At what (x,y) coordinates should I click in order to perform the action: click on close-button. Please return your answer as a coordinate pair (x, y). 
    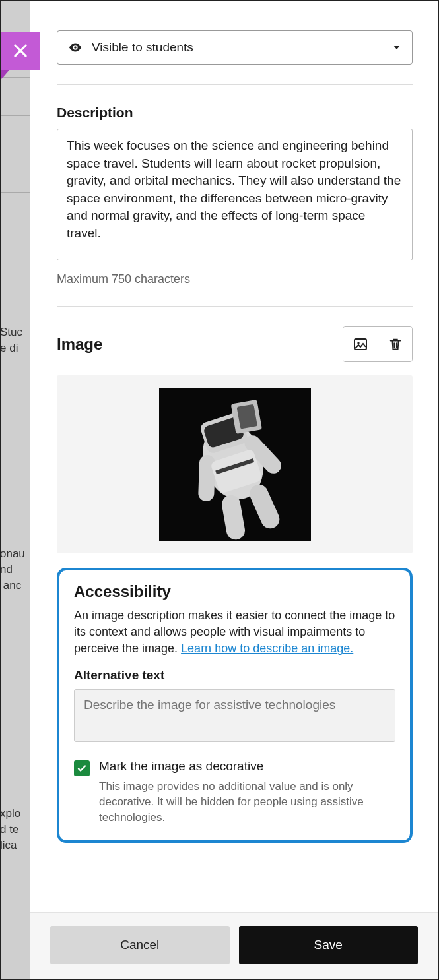
    Looking at the image, I should click on (20, 51).